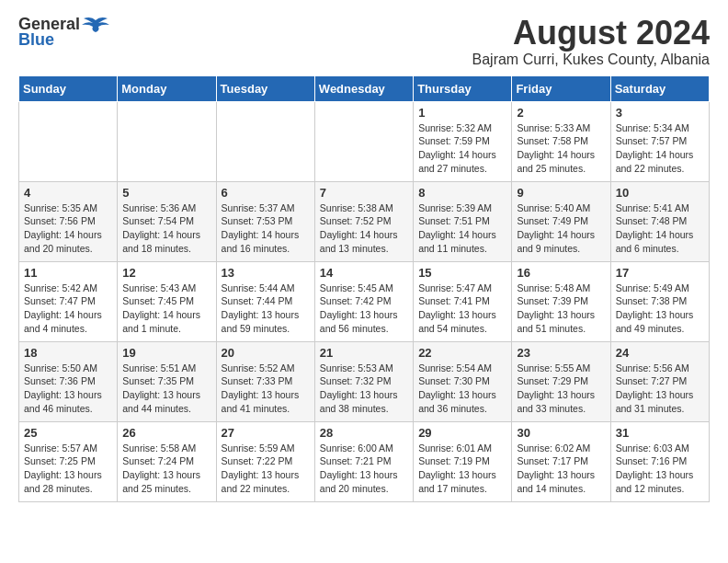 The image size is (728, 563). Describe the element at coordinates (561, 142) in the screenshot. I see `table-row: 2Sunrise: 5:33 AMSunset: 7:58 PMDaylight…` at that location.